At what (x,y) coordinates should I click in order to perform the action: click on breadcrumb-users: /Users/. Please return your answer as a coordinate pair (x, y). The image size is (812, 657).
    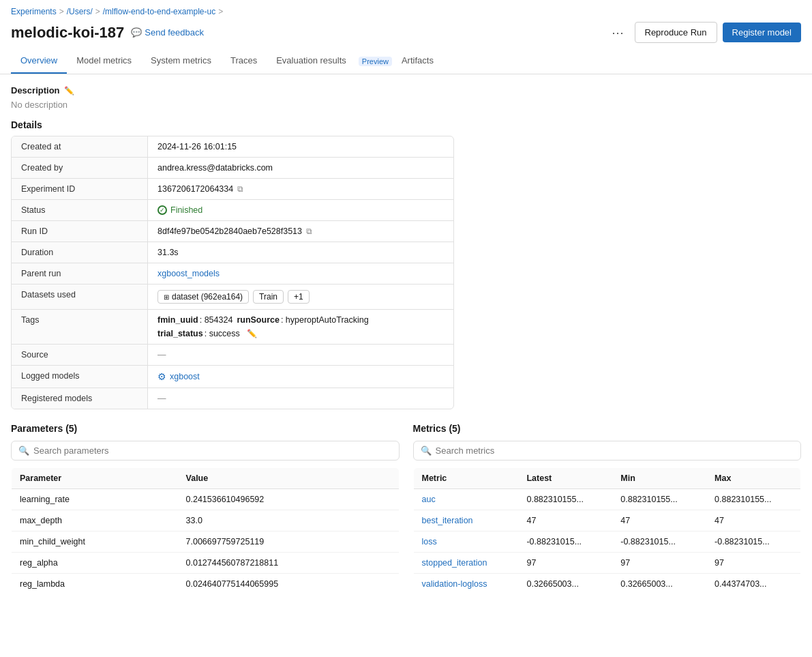
    Looking at the image, I should click on (80, 12).